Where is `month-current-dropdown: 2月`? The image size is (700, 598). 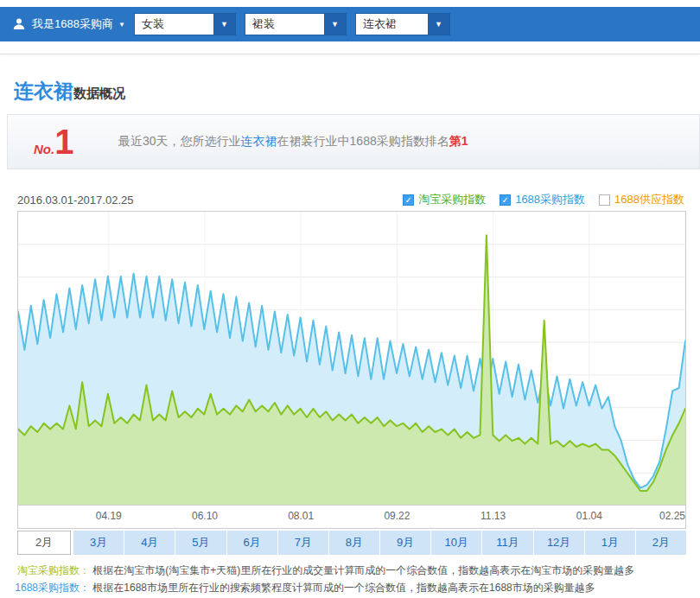
month-current-dropdown: 2月 is located at coordinates (44, 543).